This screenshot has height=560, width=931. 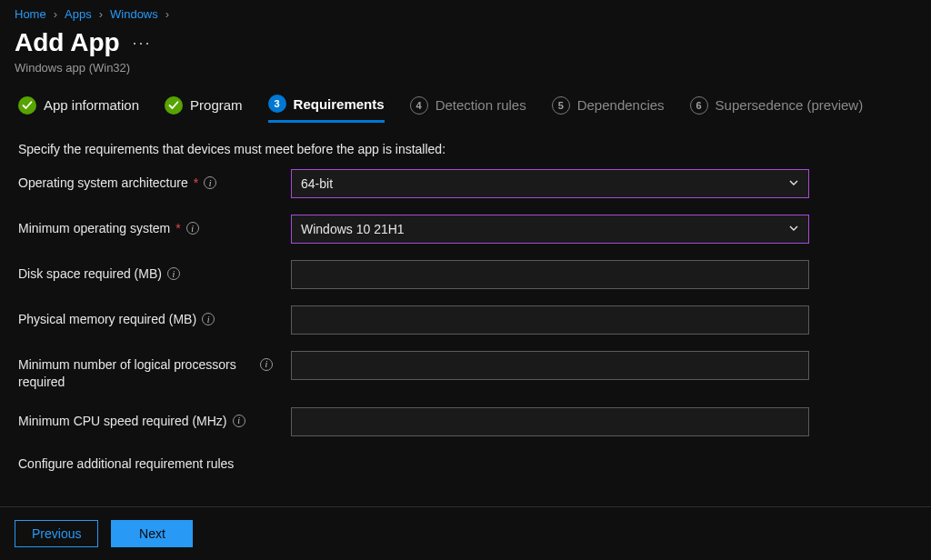 I want to click on tab-requirements: 3 Requirements, so click(x=326, y=109).